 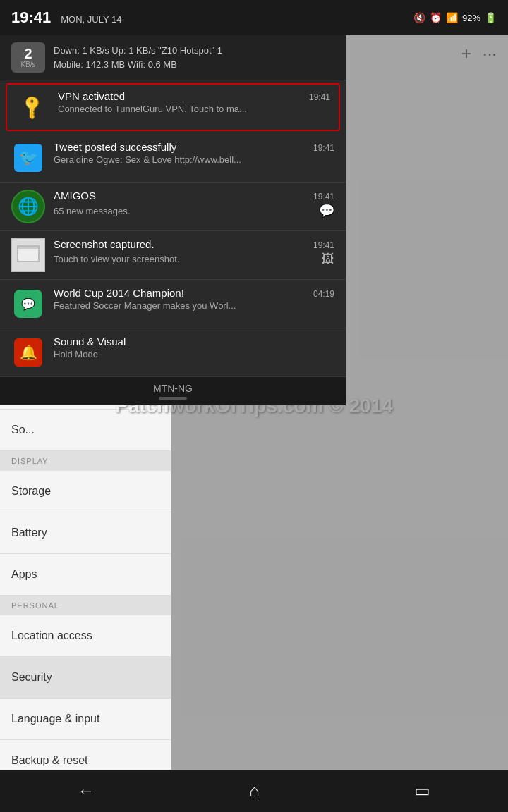 What do you see at coordinates (28, 158) in the screenshot?
I see `twitter-icon: 🐦` at bounding box center [28, 158].